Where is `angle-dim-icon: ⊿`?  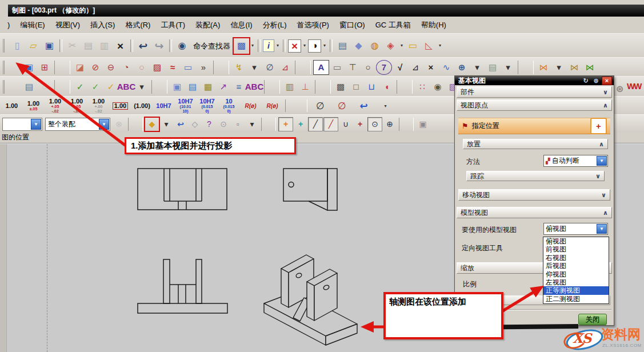
angle-dim-icon: ⊿ is located at coordinates (285, 67).